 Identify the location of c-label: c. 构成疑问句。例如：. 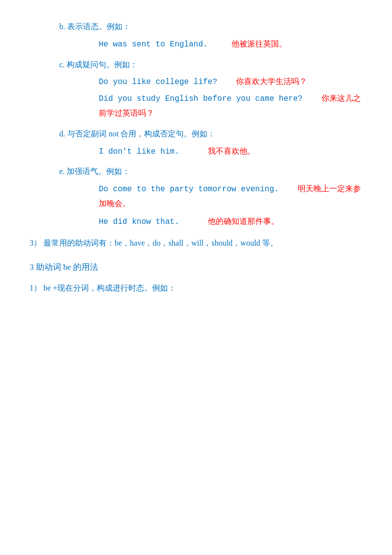
(211, 65).